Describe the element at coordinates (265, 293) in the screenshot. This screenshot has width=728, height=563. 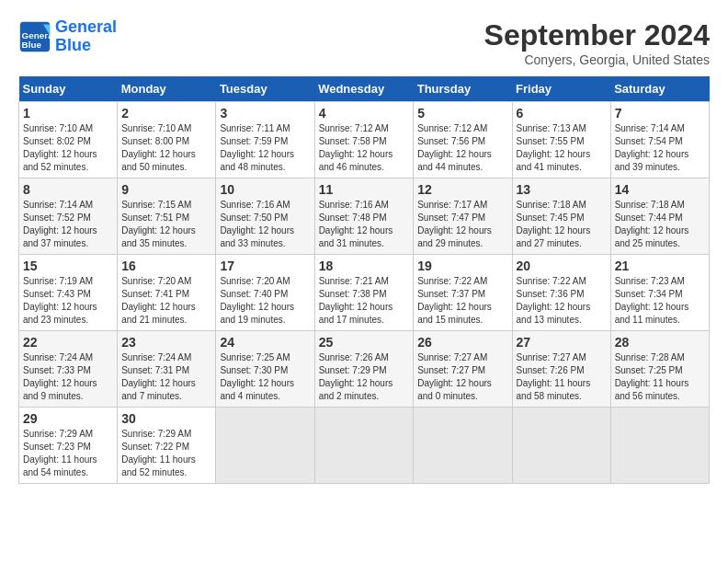
I see `calendar-day-cell: 17 Sunrise: 7:20 AMSunset: 7:40 PMDaylig…` at that location.